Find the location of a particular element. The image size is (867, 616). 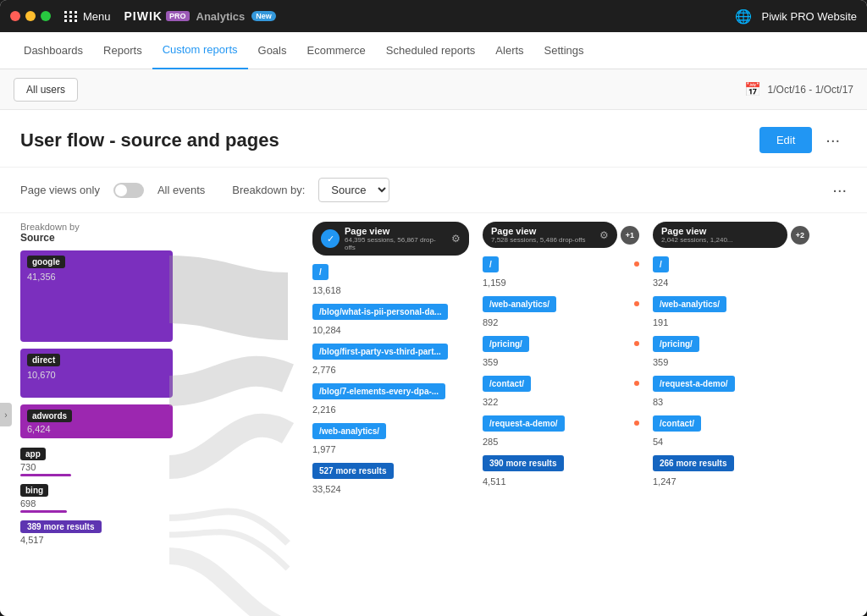

breakdown-bar: Page views only All events Breakdown by:… is located at coordinates (434, 190).